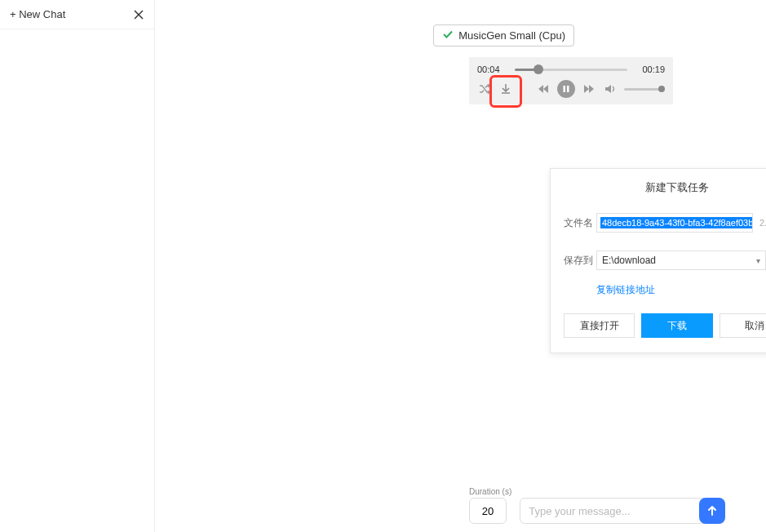  What do you see at coordinates (492, 69) in the screenshot?
I see `current-time: 00:04` at bounding box center [492, 69].